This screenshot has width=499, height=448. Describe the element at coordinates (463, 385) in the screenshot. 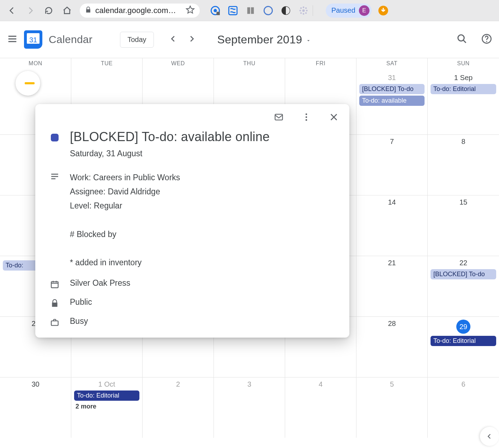

I see `date-number: 6` at that location.